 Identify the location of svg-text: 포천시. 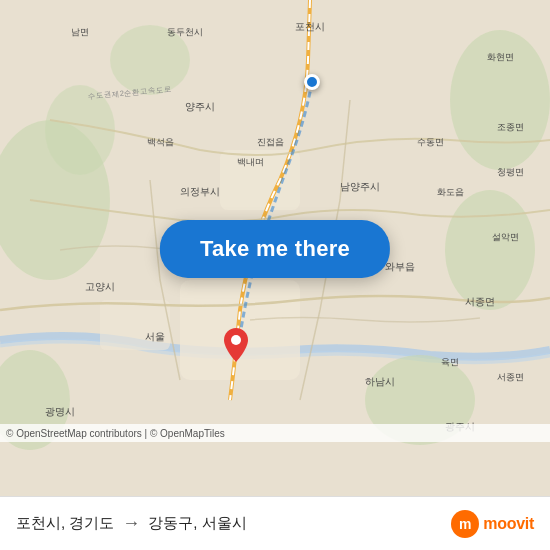
(310, 26).